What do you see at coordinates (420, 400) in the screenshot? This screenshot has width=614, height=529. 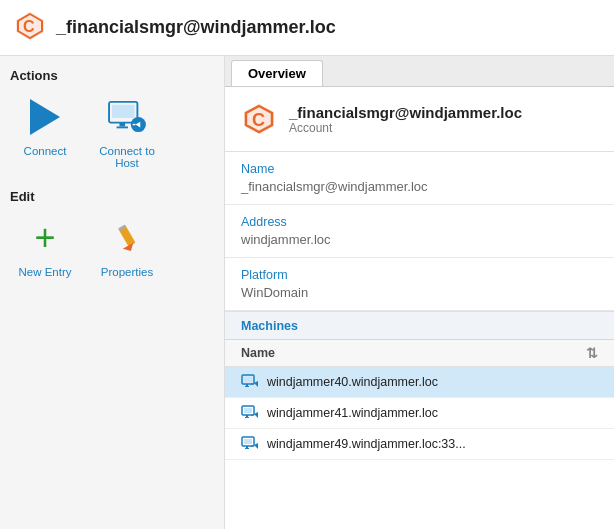 I see `machines-table: Name ⇅ windjammer40.windjam` at bounding box center [420, 400].